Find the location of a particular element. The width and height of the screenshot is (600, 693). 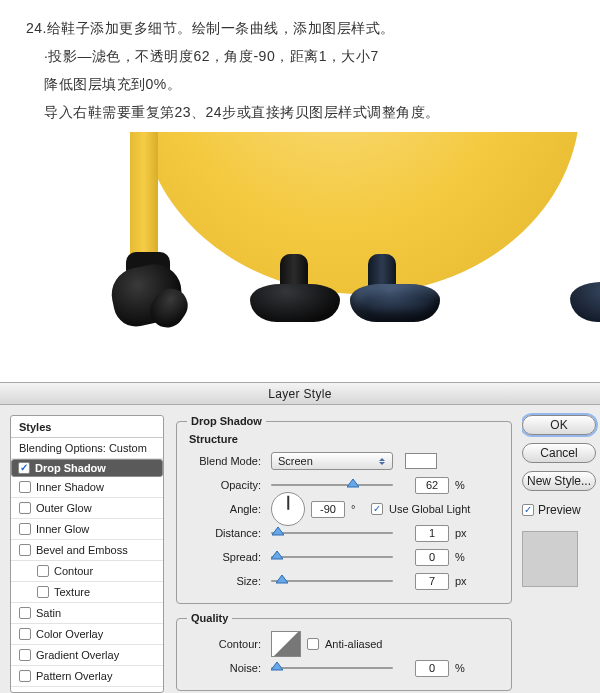

spread-input: 0 is located at coordinates (432, 558).